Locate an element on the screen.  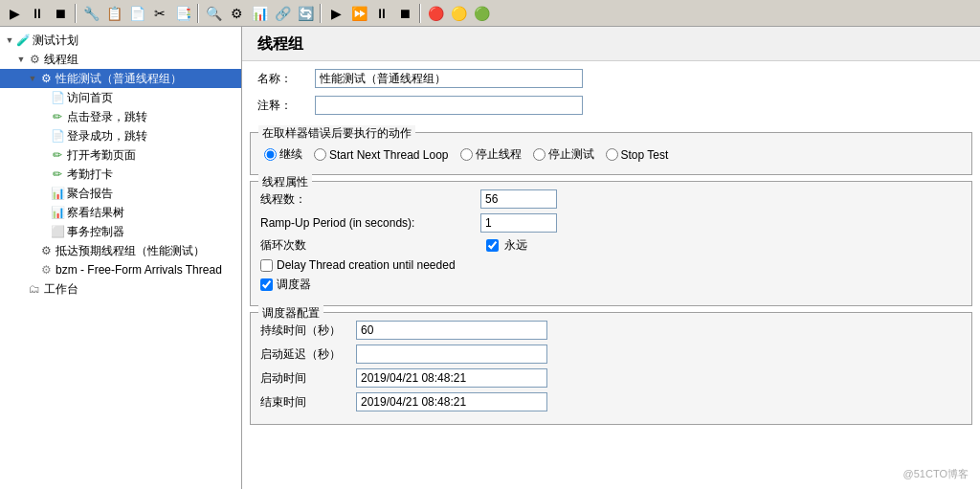
sidebar-item-visit-home: 📄 访问首页 is located at coordinates (121, 98).